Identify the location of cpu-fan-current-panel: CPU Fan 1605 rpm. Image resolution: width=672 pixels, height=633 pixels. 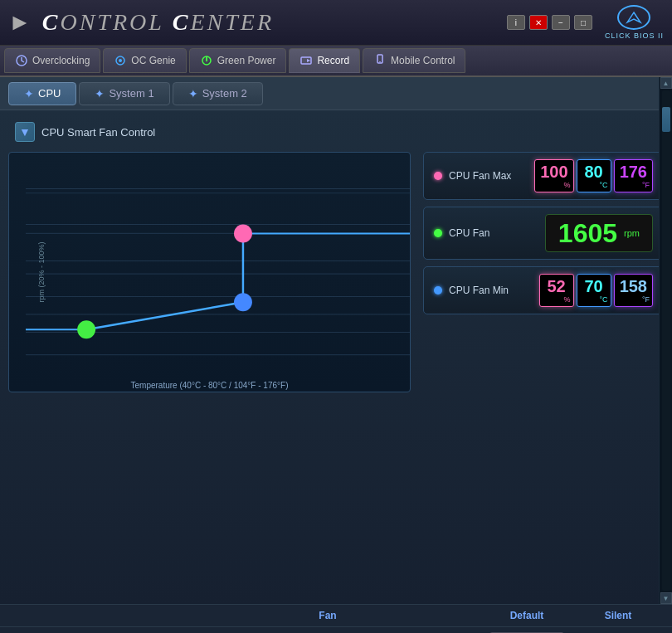
(543, 233).